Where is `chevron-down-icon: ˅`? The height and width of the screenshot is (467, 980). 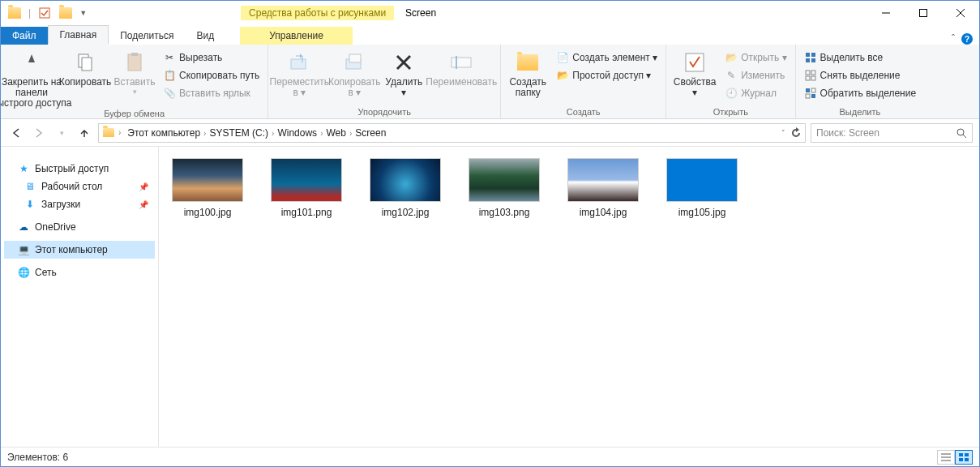 chevron-down-icon: ˅ is located at coordinates (783, 133).